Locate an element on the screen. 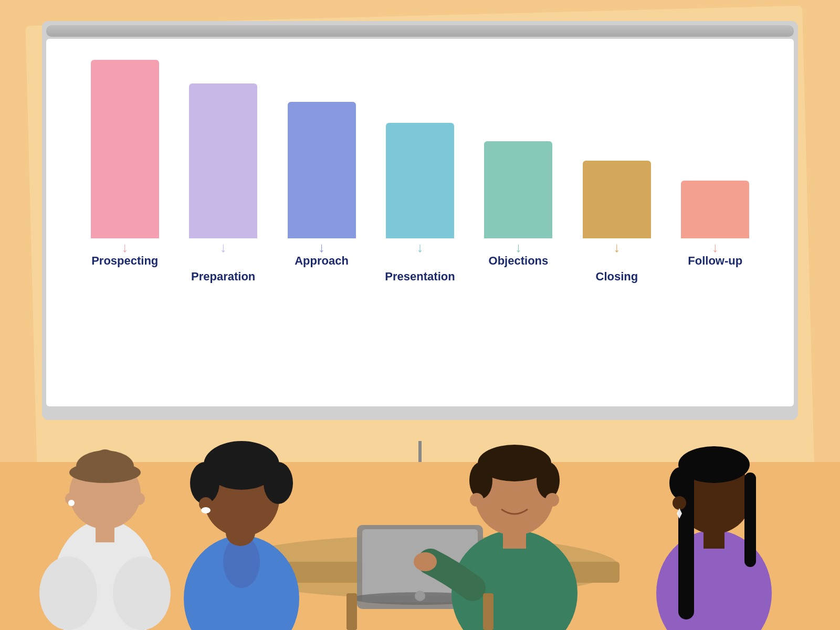  arrow-objections: ↓ is located at coordinates (519, 247).